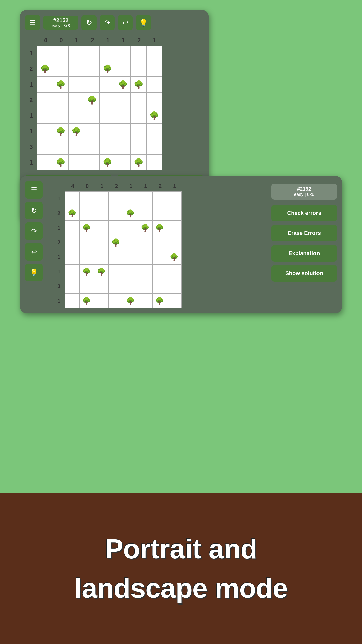 The height and width of the screenshot is (644, 362). What do you see at coordinates (34, 231) in the screenshot?
I see `landscape-redo-button: ↷` at bounding box center [34, 231].